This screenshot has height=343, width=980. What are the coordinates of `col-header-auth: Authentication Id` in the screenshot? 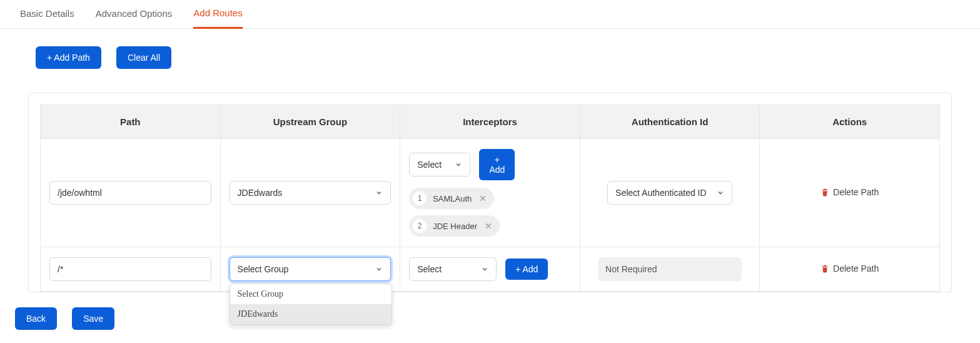 It's located at (670, 122).